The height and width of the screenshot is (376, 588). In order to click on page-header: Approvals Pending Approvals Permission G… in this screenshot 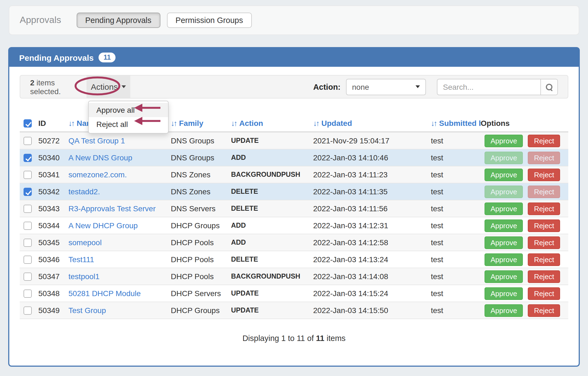, I will do `click(294, 20)`.